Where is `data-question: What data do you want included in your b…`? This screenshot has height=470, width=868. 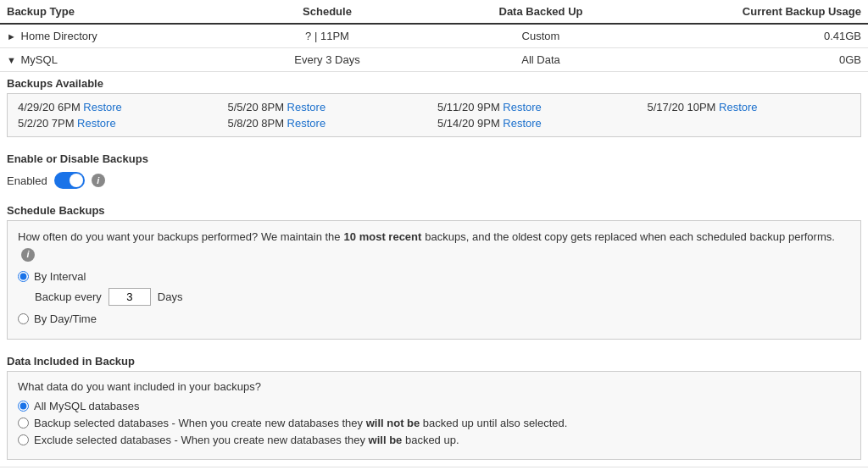 data-question: What data do you want included in your b… is located at coordinates (434, 386).